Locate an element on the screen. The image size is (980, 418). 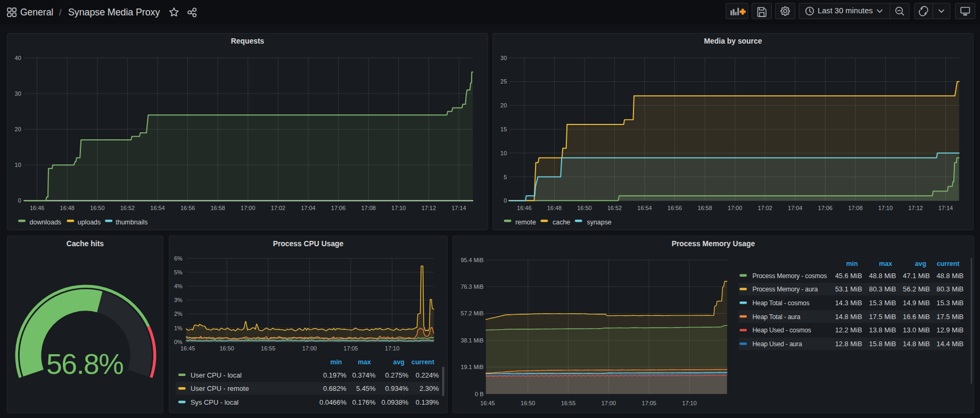
svg-text: 45.6 MiB is located at coordinates (849, 275).